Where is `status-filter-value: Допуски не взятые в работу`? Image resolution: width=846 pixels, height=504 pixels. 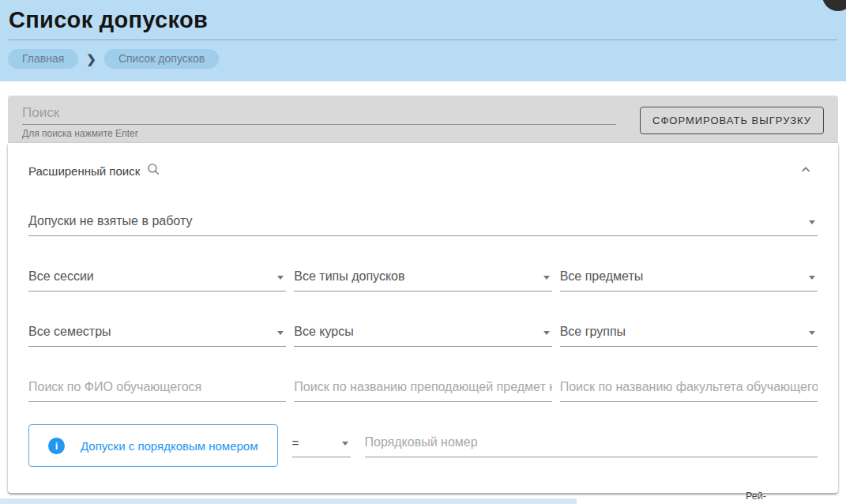 status-filter-value: Допуски не взятые в работу is located at coordinates (111, 221).